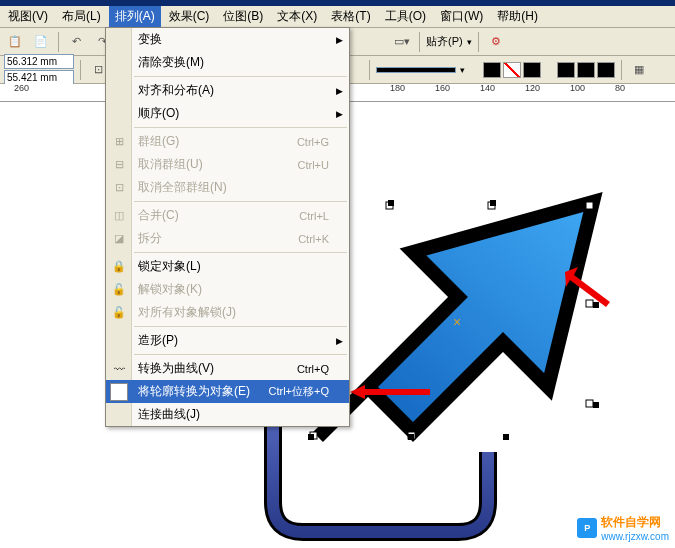 The width and height of the screenshot is (675, 548). Describe the element at coordinates (119, 392) in the screenshot. I see `outline-icon: ◻` at that location.